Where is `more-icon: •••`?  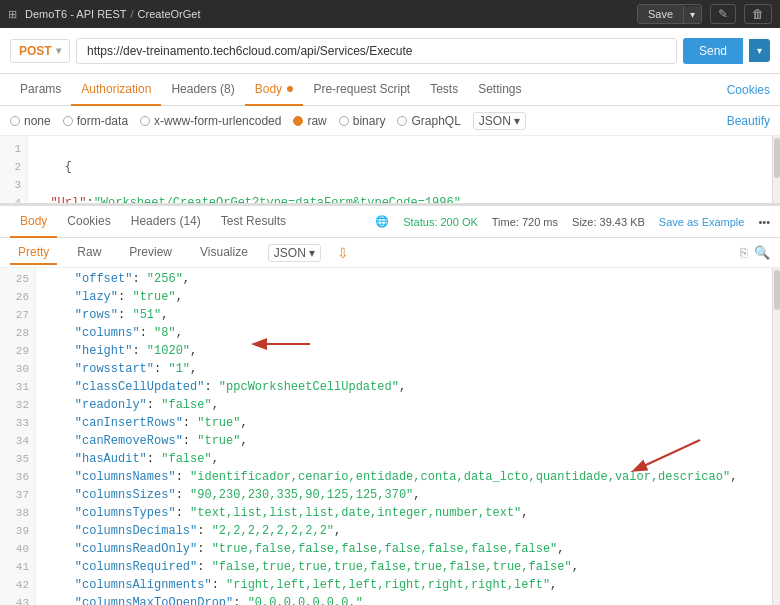 more-icon: ••• is located at coordinates (764, 222).